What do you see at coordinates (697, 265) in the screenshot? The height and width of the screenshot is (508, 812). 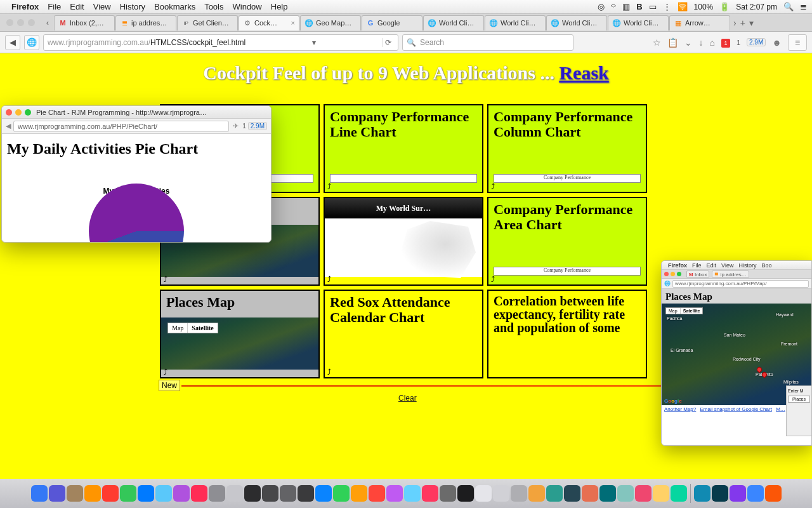 I see `mini-menu-file: File` at bounding box center [697, 265].